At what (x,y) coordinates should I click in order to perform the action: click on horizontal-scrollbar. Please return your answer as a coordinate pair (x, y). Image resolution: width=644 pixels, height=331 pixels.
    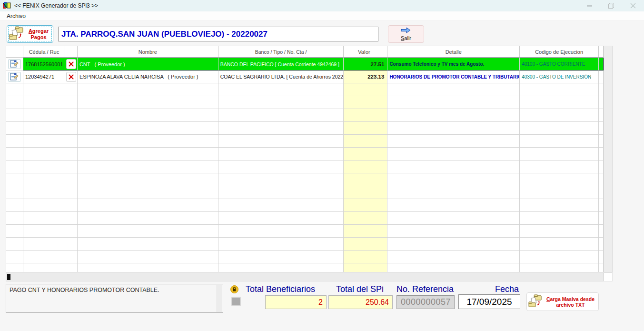
    Looking at the image, I should click on (305, 277).